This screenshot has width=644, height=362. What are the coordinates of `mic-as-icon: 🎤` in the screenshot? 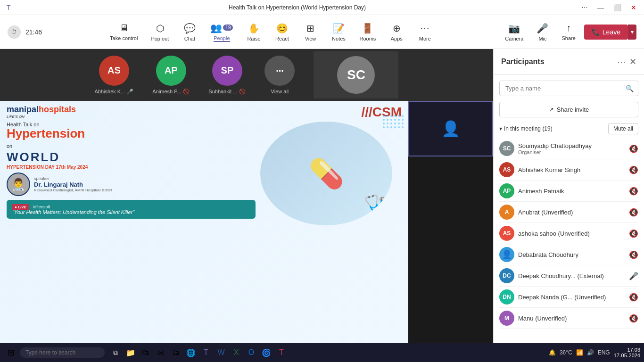 It's located at (130, 91).